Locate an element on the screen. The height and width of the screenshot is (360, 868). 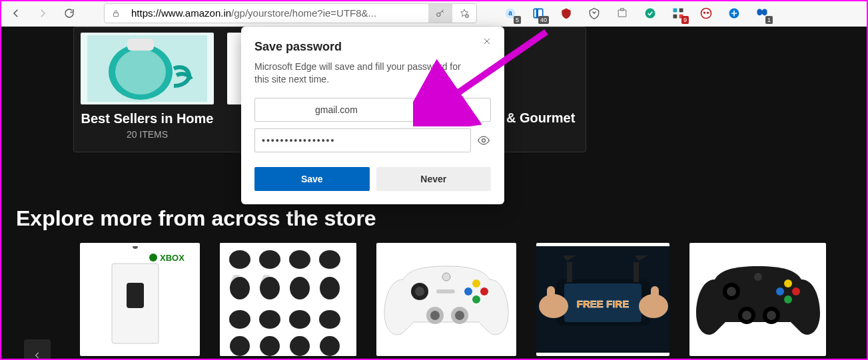
extension-icon-2: 40 is located at coordinates (538, 13).